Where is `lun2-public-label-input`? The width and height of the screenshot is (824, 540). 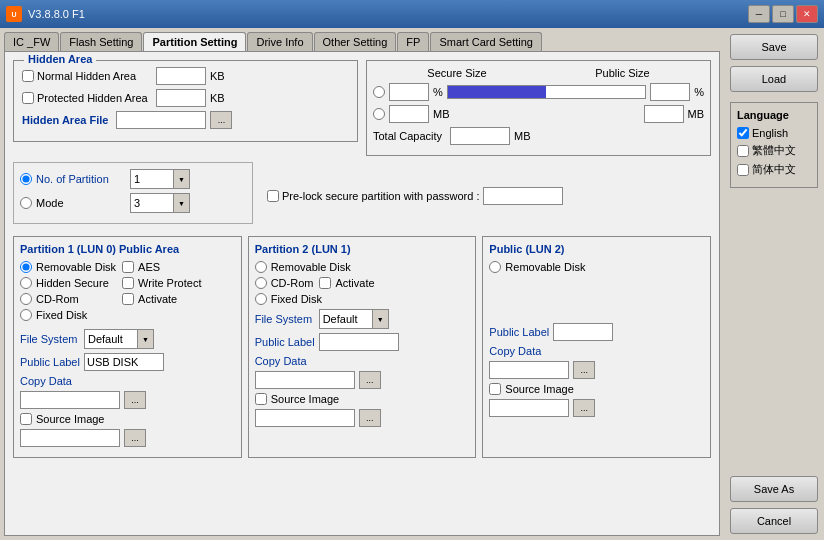
lun2-public-label-input is located at coordinates (583, 332).